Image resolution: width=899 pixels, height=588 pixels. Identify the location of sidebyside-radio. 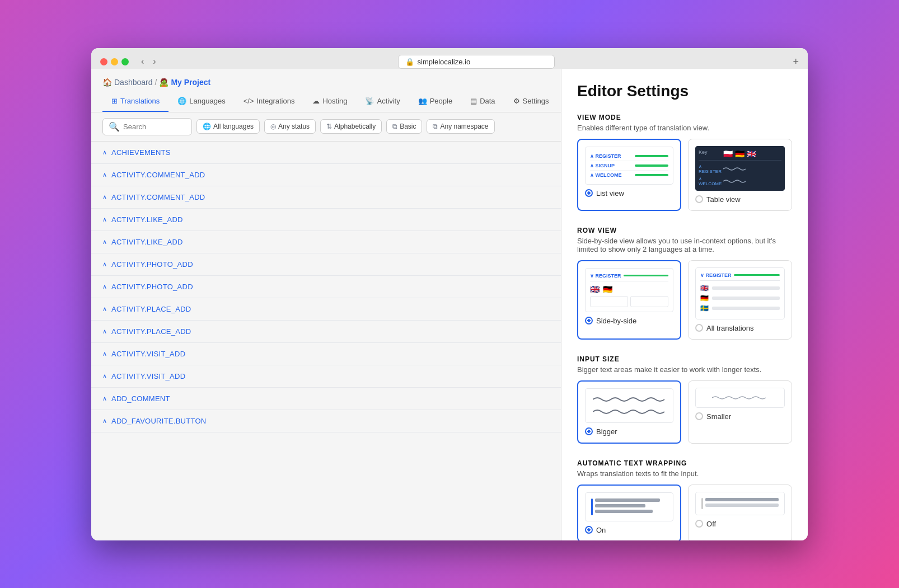
(589, 321).